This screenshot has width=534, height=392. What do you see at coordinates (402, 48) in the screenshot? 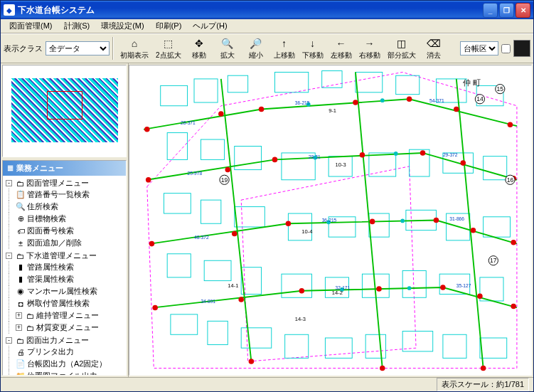
I see `partial-zoom-button: ◫部分拡大` at bounding box center [402, 48].